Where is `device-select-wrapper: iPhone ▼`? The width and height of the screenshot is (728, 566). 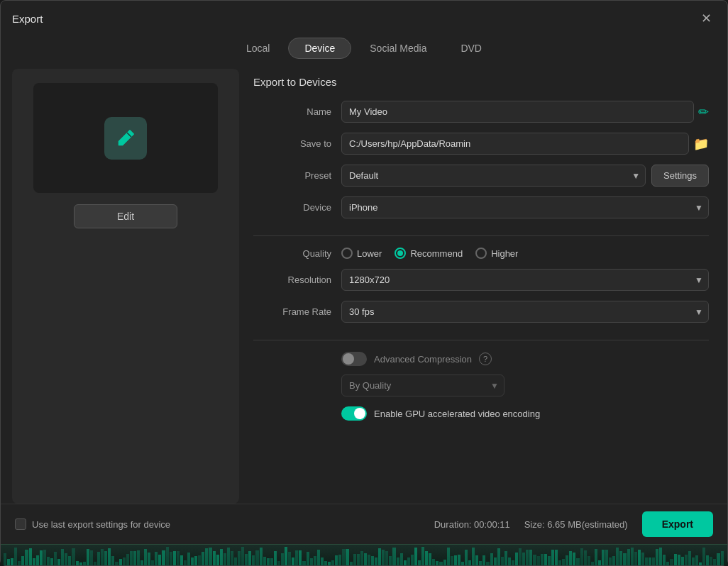
device-select-wrapper: iPhone ▼ is located at coordinates (525, 207).